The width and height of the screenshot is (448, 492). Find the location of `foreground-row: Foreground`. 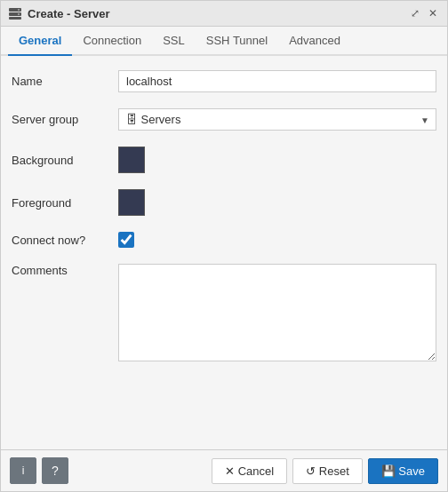

foreground-row: Foreground is located at coordinates (224, 202).